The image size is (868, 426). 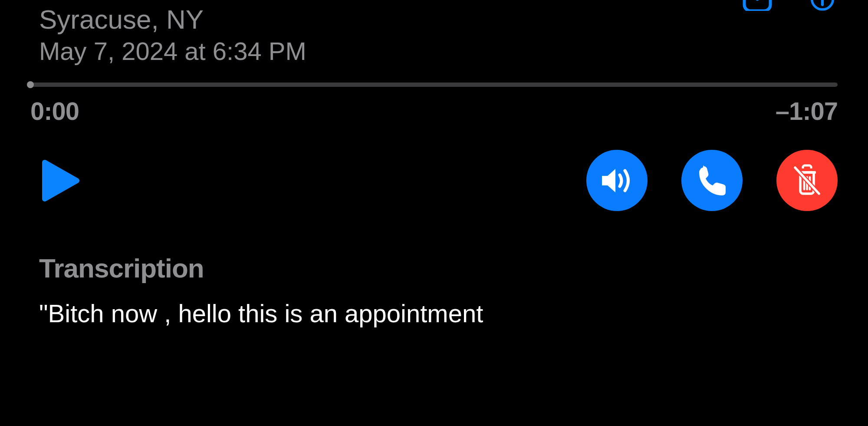 What do you see at coordinates (617, 181) in the screenshot?
I see `speaker-icon` at bounding box center [617, 181].